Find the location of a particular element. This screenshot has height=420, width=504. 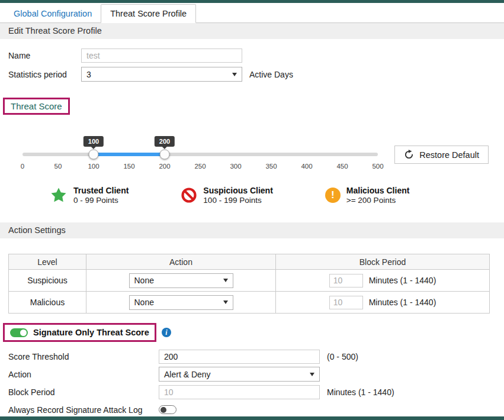

info-icon is located at coordinates (166, 332).